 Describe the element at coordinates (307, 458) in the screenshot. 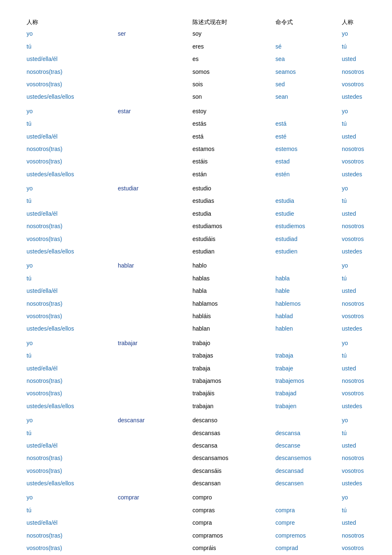

I see `imperative-form: descansemos` at that location.